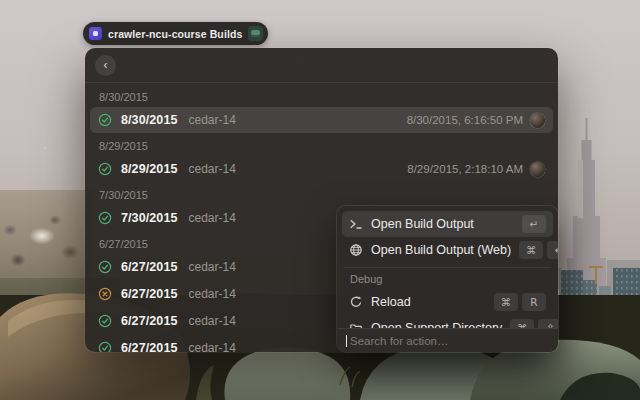 The height and width of the screenshot is (400, 640). Describe the element at coordinates (322, 169) in the screenshot. I see `build-row: 8/29/2015cedar-148/29/2015, 2:18:10 AM` at that location.